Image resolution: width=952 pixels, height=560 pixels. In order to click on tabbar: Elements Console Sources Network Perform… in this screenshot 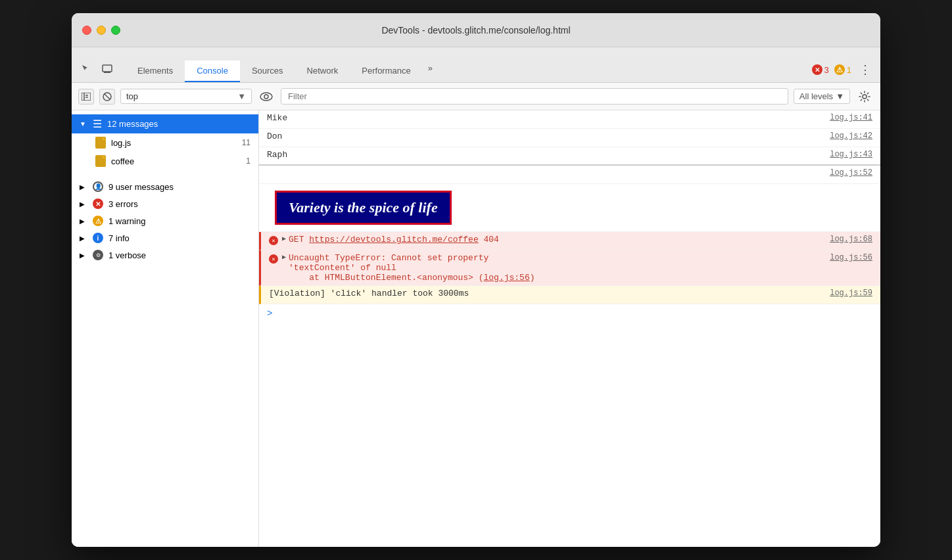, I will do `click(476, 65)`.